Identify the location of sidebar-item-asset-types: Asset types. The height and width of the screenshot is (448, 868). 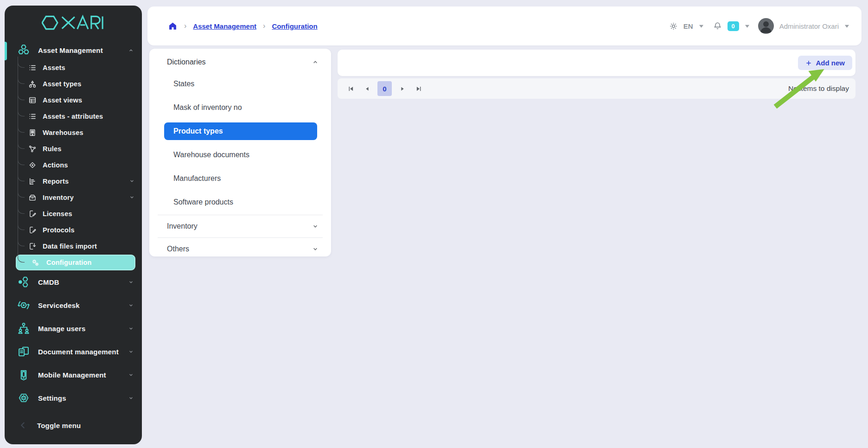
(73, 83).